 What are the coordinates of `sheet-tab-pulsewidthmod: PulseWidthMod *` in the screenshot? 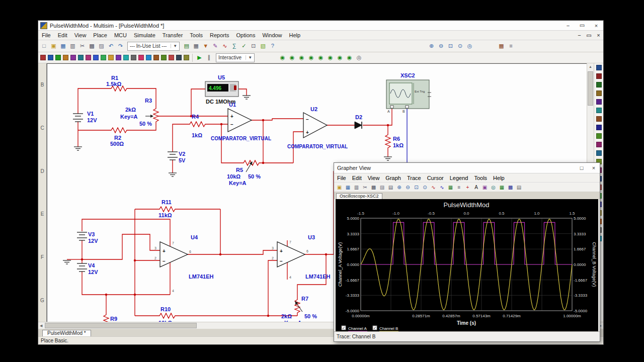 It's located at (66, 333).